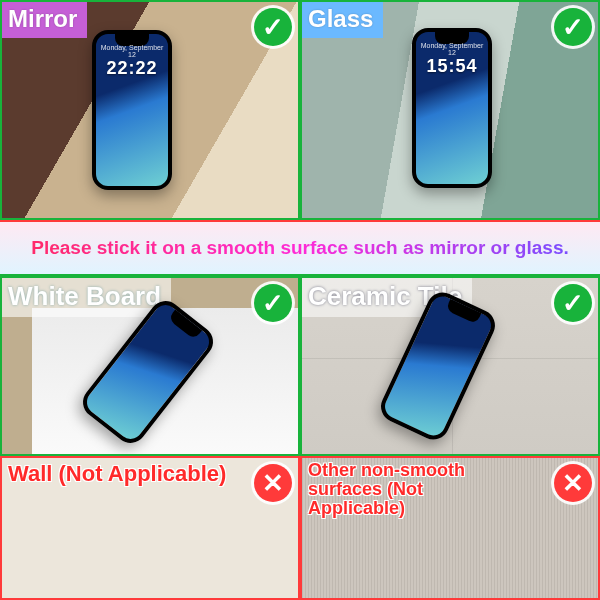 The height and width of the screenshot is (600, 600). Describe the element at coordinates (300, 248) in the screenshot. I see `instruction-text: Please stick it on a smooth surface such…` at that location.